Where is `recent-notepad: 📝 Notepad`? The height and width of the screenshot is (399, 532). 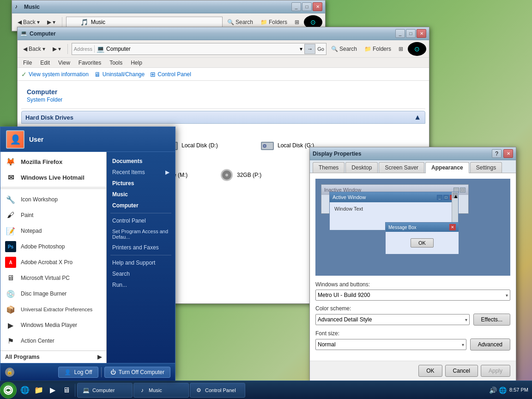 recent-notepad: 📝 Notepad is located at coordinates (54, 231).